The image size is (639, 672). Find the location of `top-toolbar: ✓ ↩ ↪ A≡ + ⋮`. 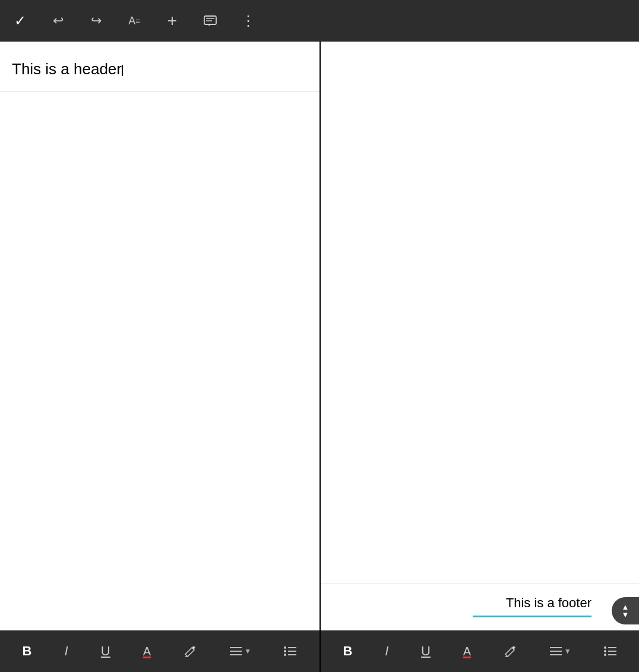

top-toolbar: ✓ ↩ ↪ A≡ + ⋮ is located at coordinates (160, 21).